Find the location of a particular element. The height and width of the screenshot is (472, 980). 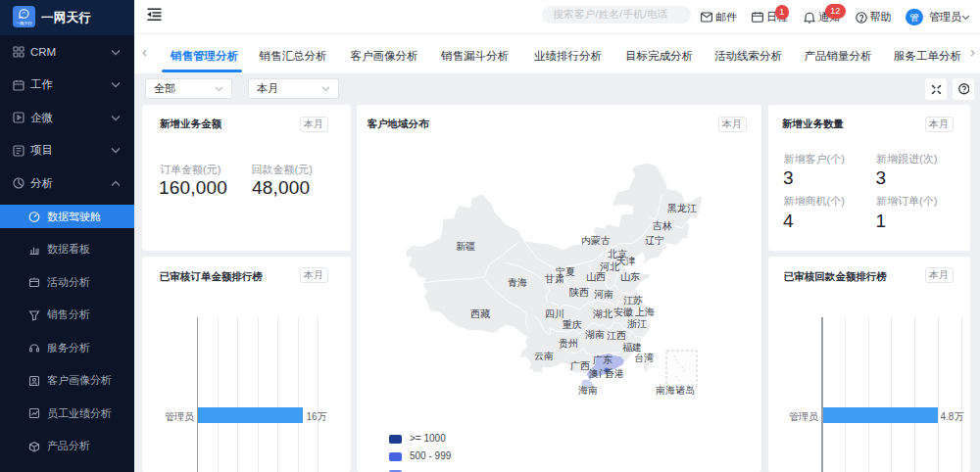

svg-text: 贵州 is located at coordinates (568, 343).